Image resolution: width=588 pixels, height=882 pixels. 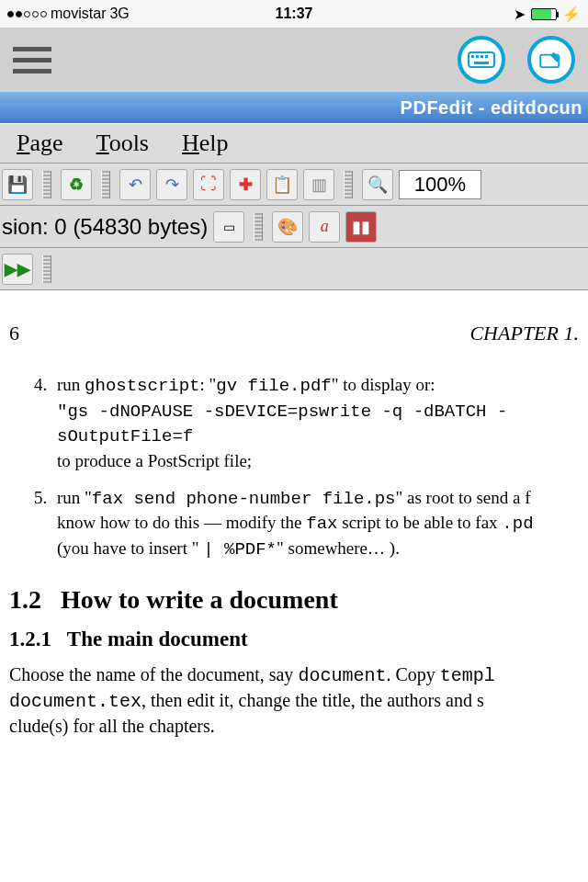 I want to click on keyboard-icon, so click(x=481, y=60).